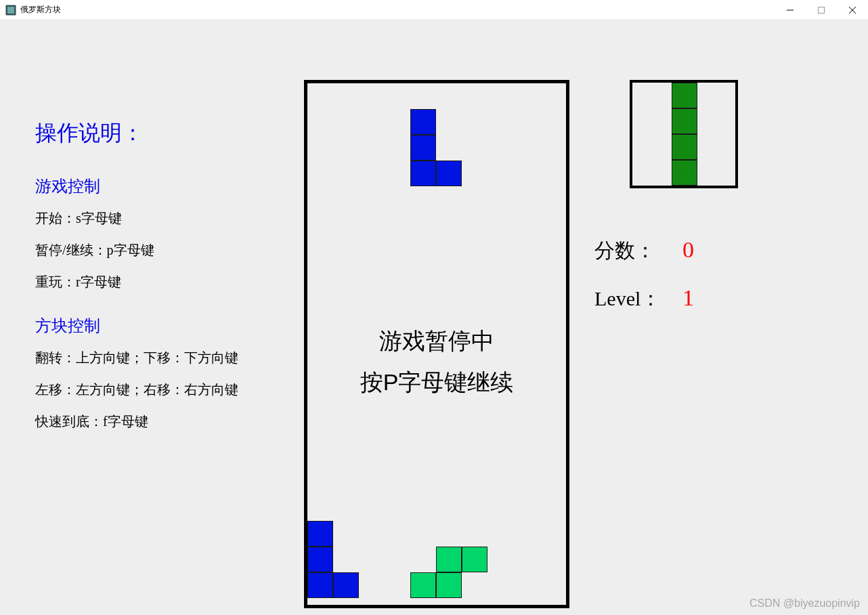 The height and width of the screenshot is (615, 868). I want to click on instruction-line: 左移：左方向键；右移：右方向键, so click(157, 390).